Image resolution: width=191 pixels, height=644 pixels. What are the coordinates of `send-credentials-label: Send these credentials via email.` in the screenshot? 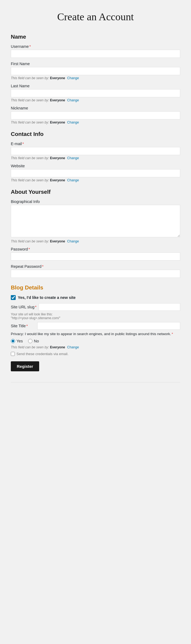 It's located at (42, 354).